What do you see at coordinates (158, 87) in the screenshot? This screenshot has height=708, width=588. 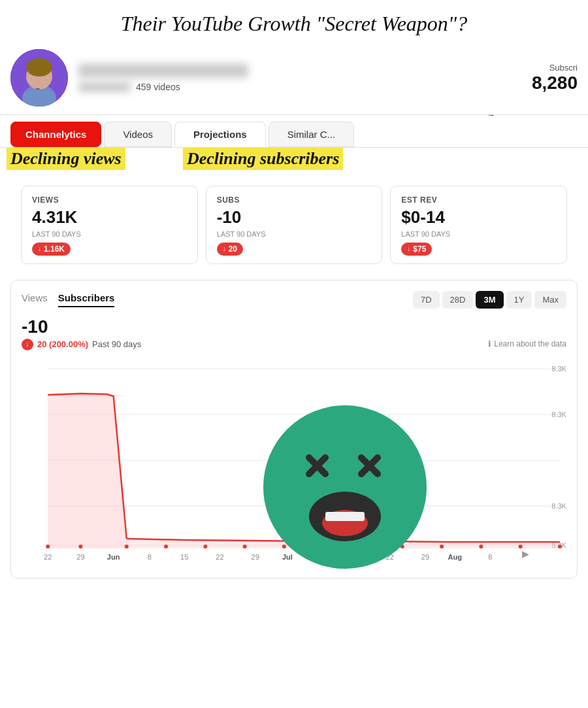 I see `channel-videos-count: 459 videos` at bounding box center [158, 87].